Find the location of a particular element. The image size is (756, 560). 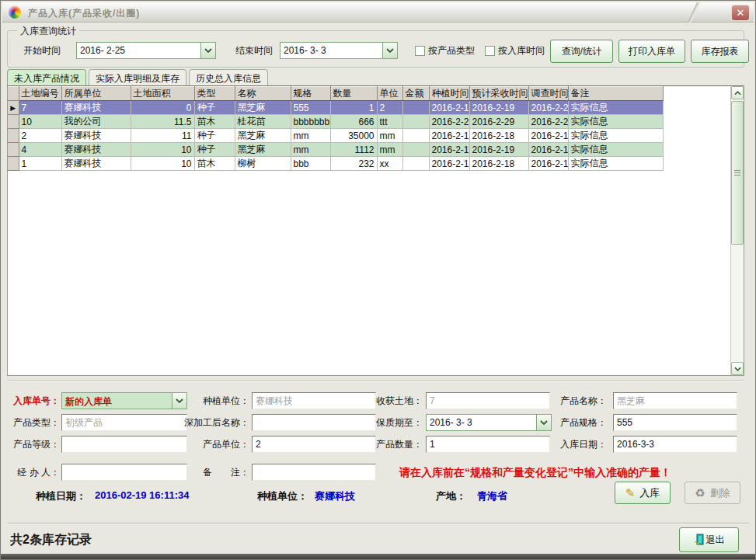

table-cell: 柳树 is located at coordinates (263, 164).